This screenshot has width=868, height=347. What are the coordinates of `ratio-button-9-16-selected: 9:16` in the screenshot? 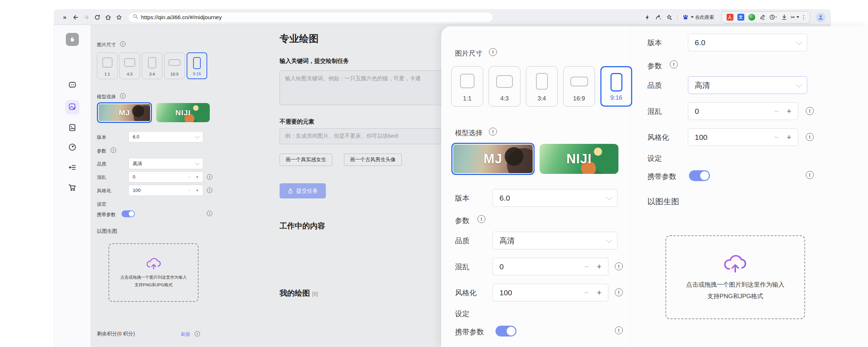 It's located at (197, 66).